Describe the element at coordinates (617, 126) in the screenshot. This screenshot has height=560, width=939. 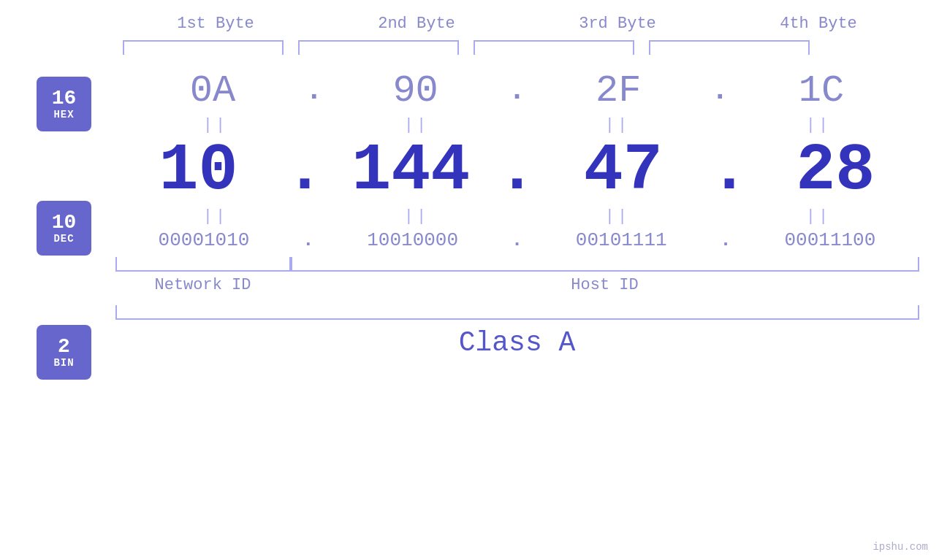
I see `equals-cell-3a: ||` at that location.